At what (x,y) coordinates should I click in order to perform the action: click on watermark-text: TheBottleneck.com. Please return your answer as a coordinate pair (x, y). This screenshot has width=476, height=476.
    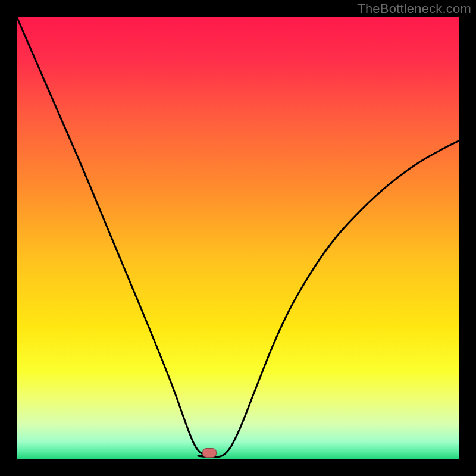
    Looking at the image, I should click on (414, 9).